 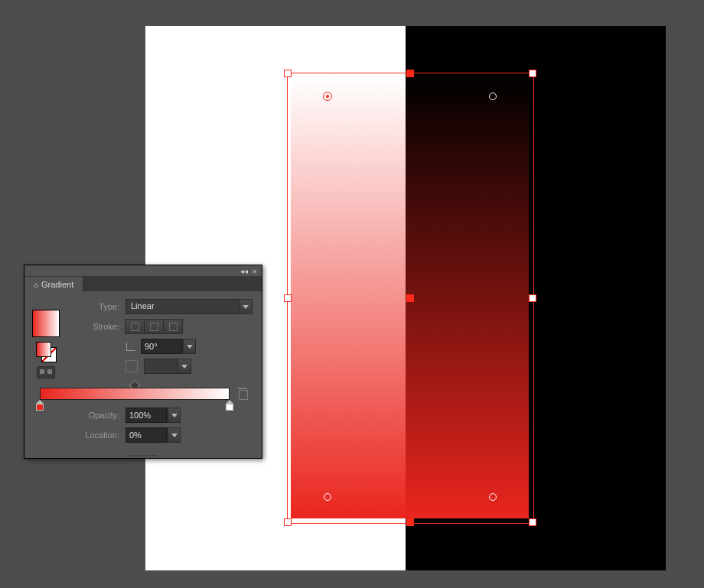 What do you see at coordinates (46, 344) in the screenshot?
I see `swatch-column` at bounding box center [46, 344].